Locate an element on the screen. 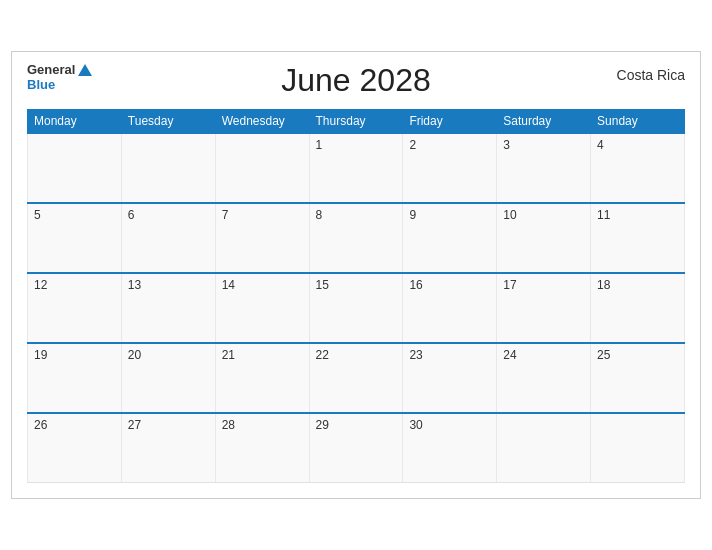 The height and width of the screenshot is (550, 712). calendar-day-cell: 1 is located at coordinates (356, 168).